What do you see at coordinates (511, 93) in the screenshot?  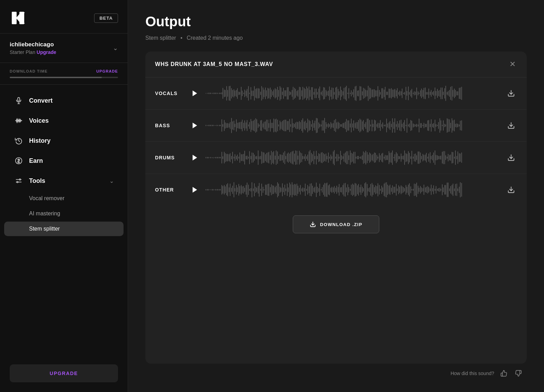 I see `vocals-download-button` at bounding box center [511, 93].